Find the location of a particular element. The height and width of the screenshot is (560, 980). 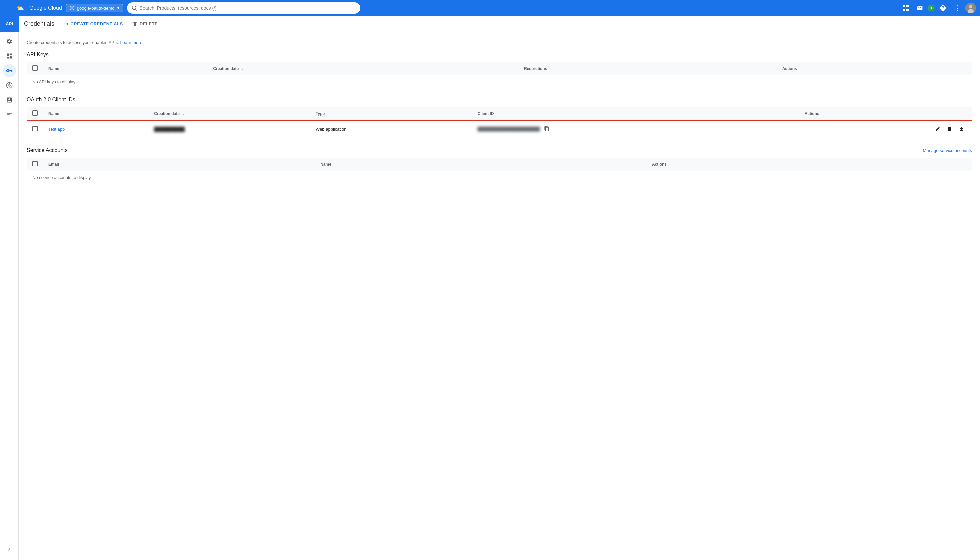

search-bar is located at coordinates (244, 8).